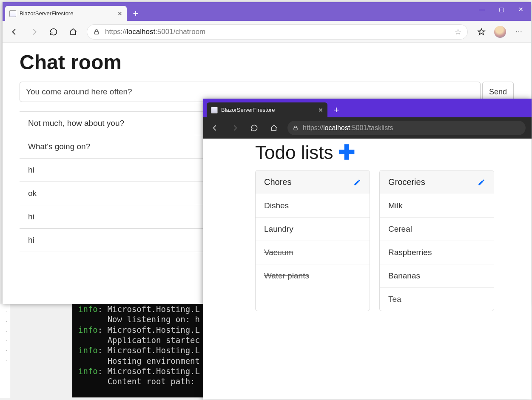 This screenshot has width=532, height=400. I want to click on address-bar: https://localhost:5001/chatroom ☆, so click(277, 32).